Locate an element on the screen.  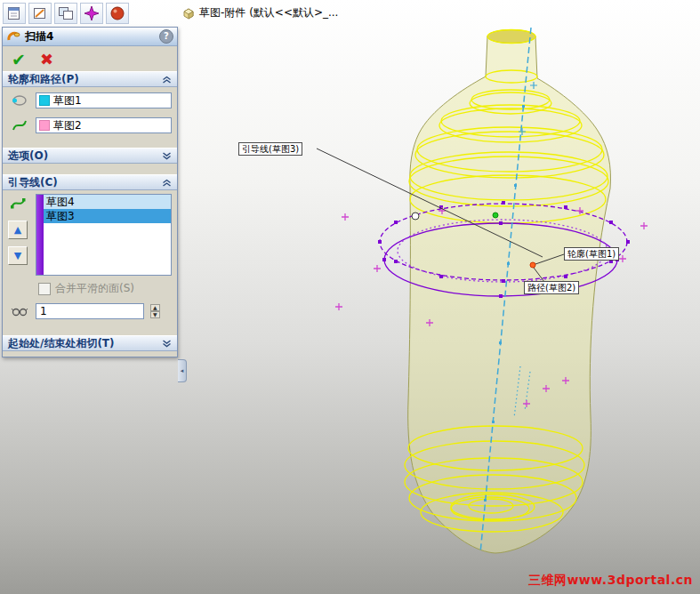
profile-anchor-point is located at coordinates (533, 265).